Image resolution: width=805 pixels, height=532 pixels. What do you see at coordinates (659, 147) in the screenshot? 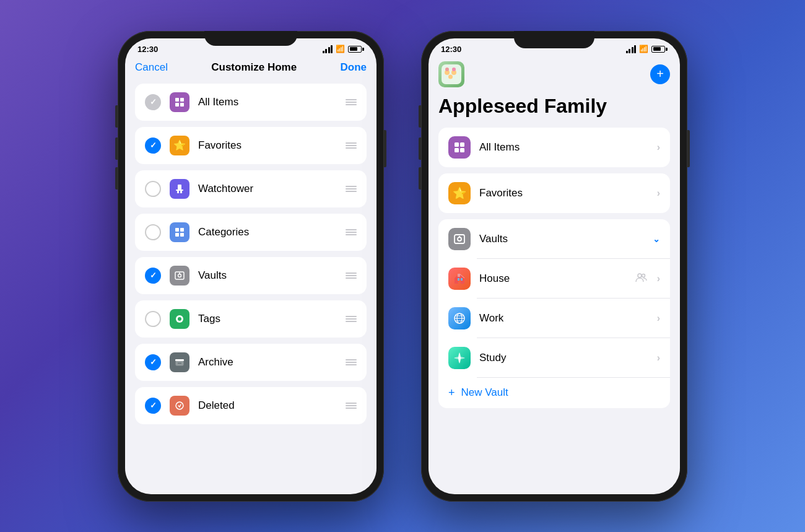
I see `all-items-chevron-icon: ›` at bounding box center [659, 147].